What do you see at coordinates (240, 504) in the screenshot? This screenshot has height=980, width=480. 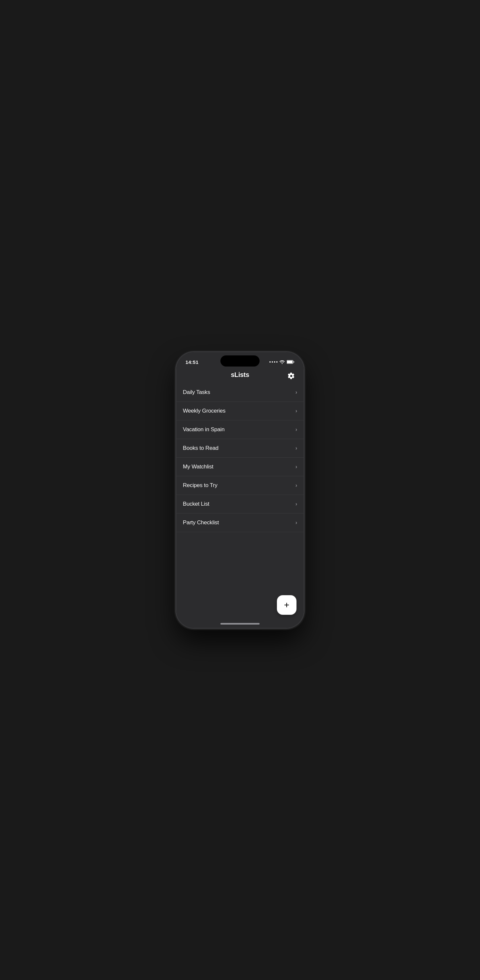 I see `list-item: Bucket List›` at bounding box center [240, 504].